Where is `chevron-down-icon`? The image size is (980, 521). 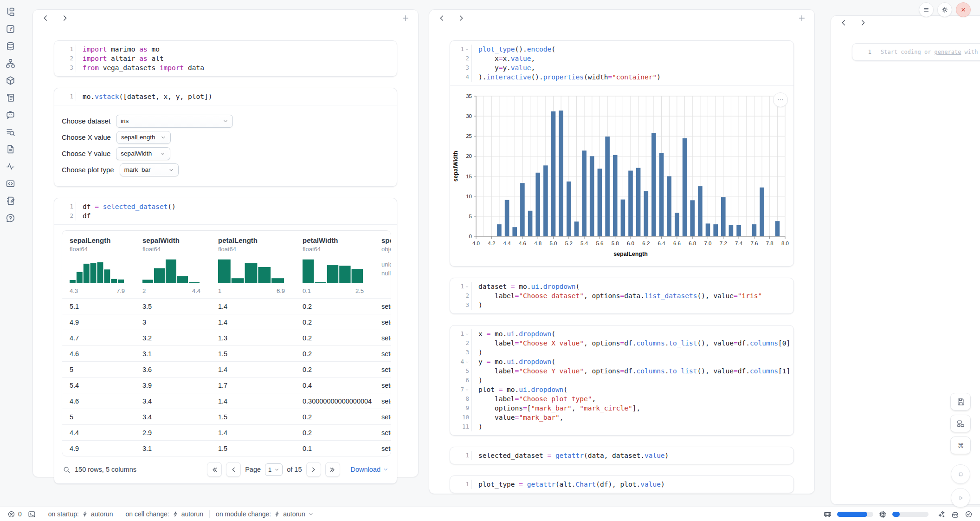 chevron-down-icon is located at coordinates (226, 121).